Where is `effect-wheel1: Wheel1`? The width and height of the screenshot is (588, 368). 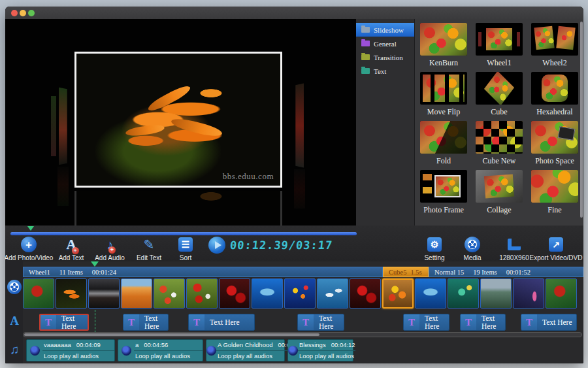
effect-wheel1: Wheel1 is located at coordinates (499, 46).